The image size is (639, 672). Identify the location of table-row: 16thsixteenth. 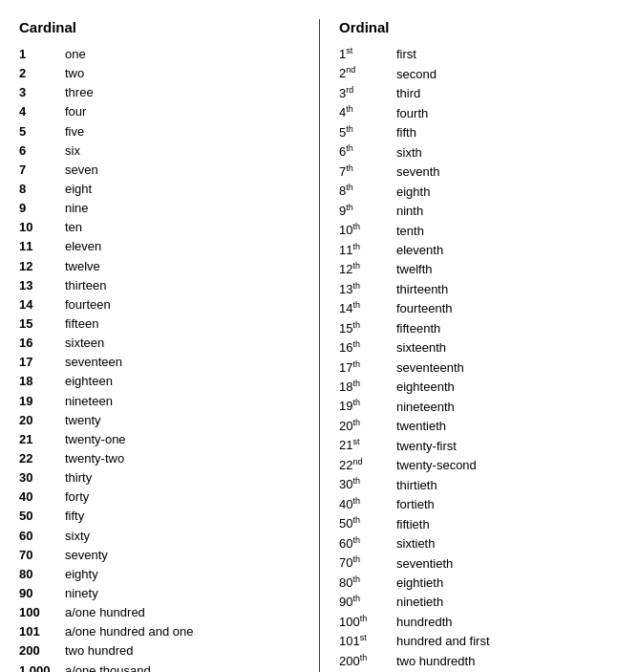
(479, 348).